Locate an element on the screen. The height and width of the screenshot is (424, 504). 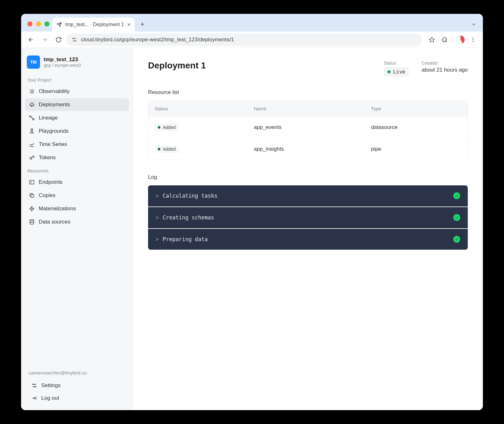
resource-type: datasource is located at coordinates (416, 127).